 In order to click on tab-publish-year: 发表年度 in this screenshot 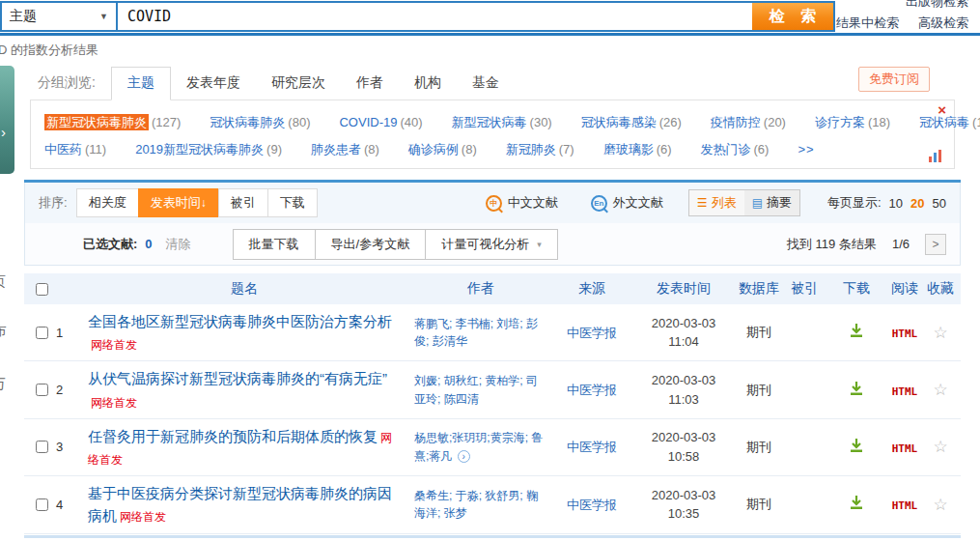, I will do `click(213, 83)`.